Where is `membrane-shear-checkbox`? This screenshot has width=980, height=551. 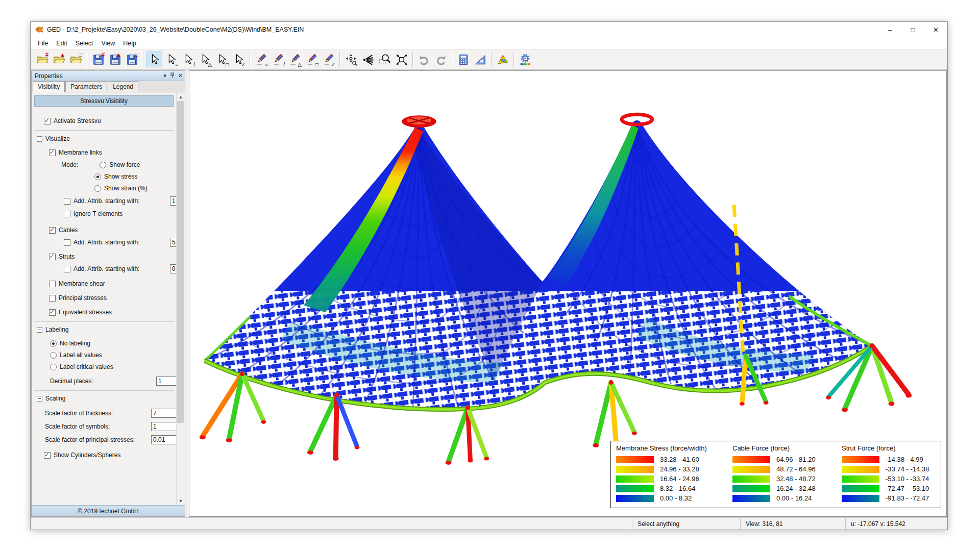
membrane-shear-checkbox is located at coordinates (52, 284).